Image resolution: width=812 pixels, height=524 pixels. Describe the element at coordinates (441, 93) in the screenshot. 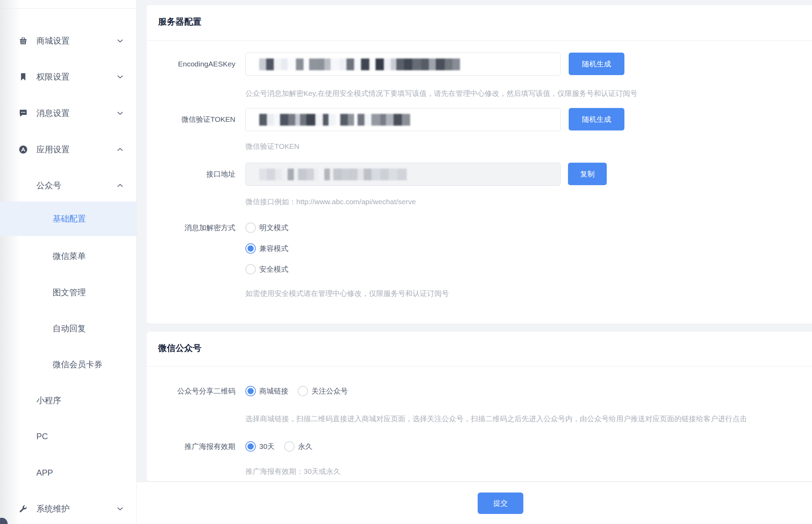

I see `encoding-aes-key-help: 公众号消息加解密Key,在使用安全模式情况下要填写该值，请先在管理中心修改，然后…` at that location.